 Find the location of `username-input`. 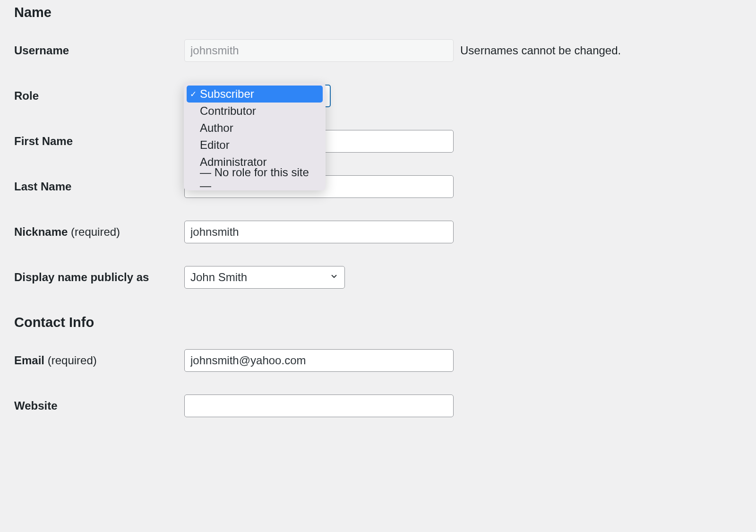

username-input is located at coordinates (319, 51).